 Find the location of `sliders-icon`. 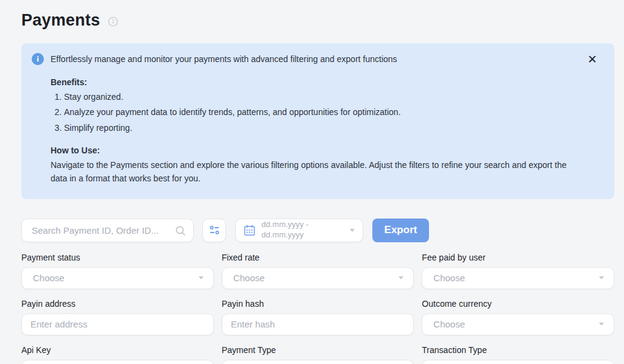

sliders-icon is located at coordinates (214, 230).